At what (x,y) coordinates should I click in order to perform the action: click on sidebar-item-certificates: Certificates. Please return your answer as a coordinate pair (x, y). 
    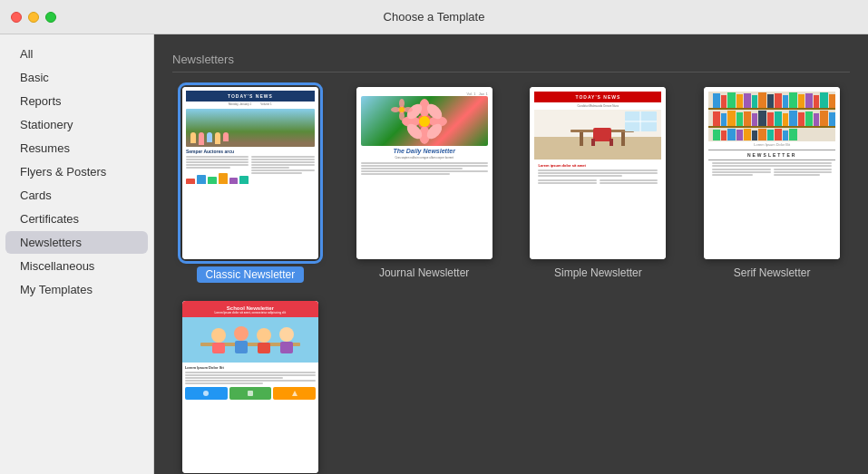
    Looking at the image, I should click on (76, 219).